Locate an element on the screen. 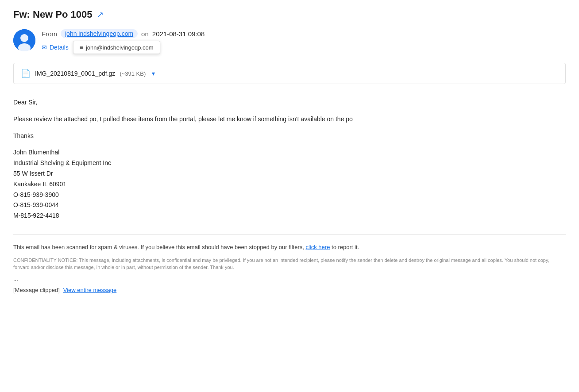 This screenshot has width=579, height=392. lines-icon: ≡ is located at coordinates (81, 47).